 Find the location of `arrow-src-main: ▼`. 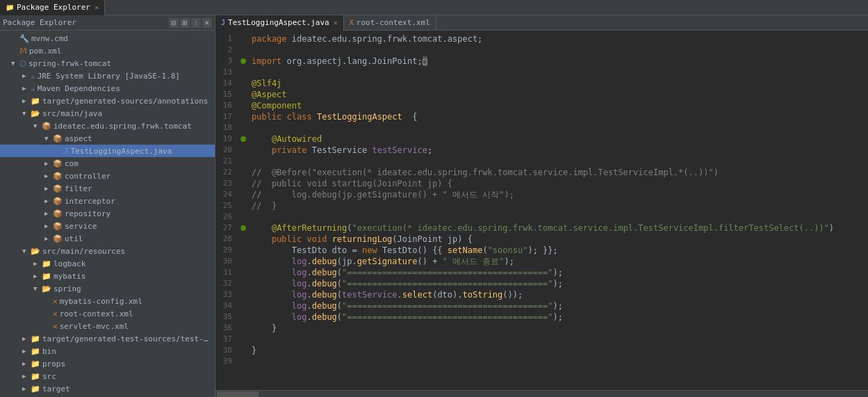

arrow-src-main: ▼ is located at coordinates (26, 113).